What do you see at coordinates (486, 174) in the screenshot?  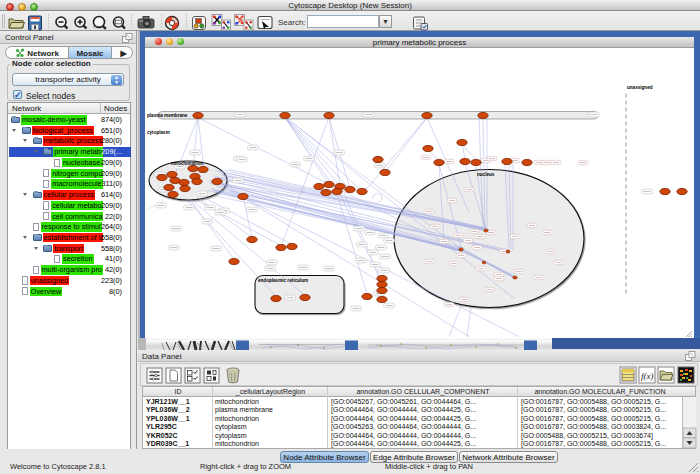 I see `svg-text: nucleus` at bounding box center [486, 174].